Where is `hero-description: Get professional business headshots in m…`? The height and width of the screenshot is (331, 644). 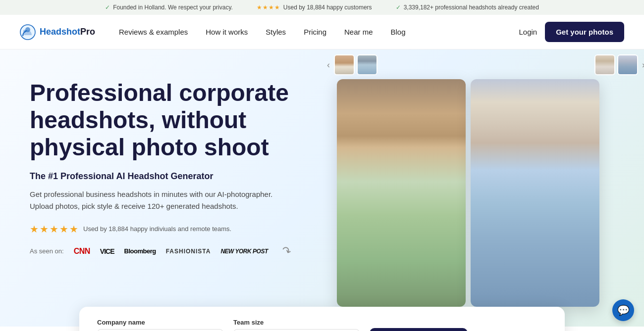
hero-description: Get professional business headshots in m… is located at coordinates (154, 200).